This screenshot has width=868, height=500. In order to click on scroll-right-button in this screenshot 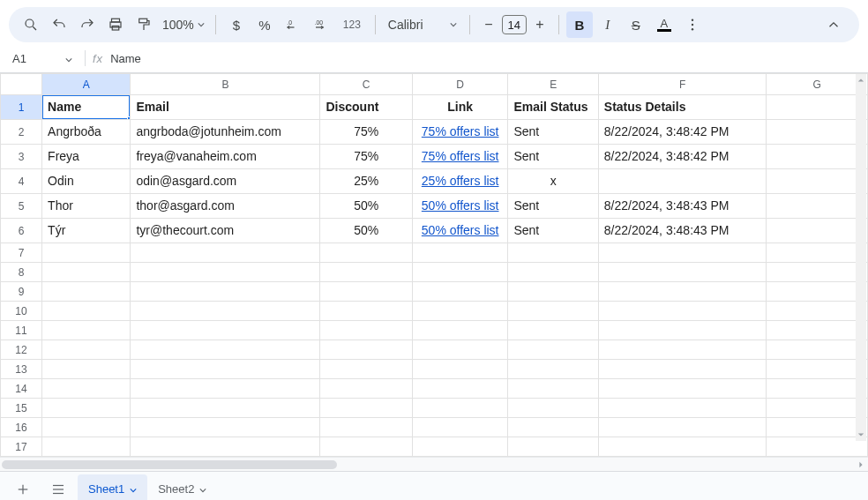, I will do `click(861, 465)`.